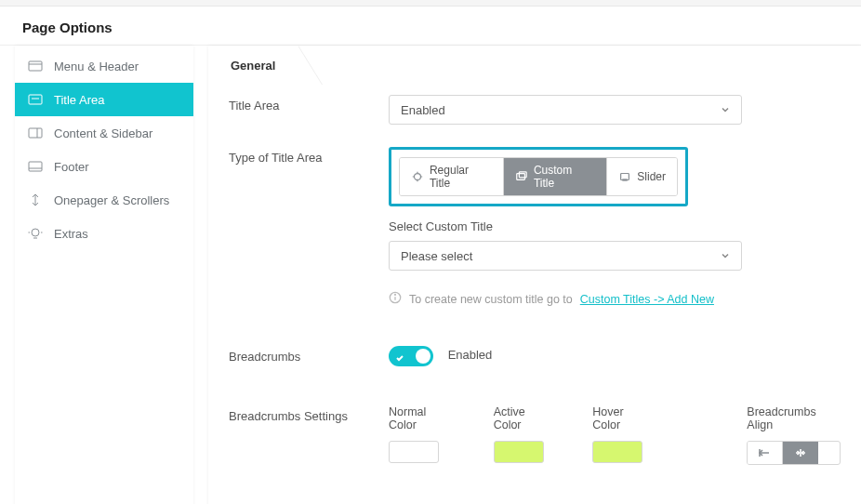 The height and width of the screenshot is (504, 861). I want to click on align-center-button, so click(801, 453).